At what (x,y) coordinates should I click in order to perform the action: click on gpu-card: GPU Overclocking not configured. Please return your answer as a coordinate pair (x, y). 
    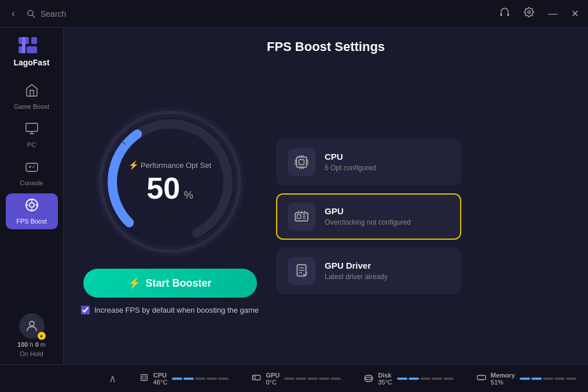
    Looking at the image, I should click on (369, 217).